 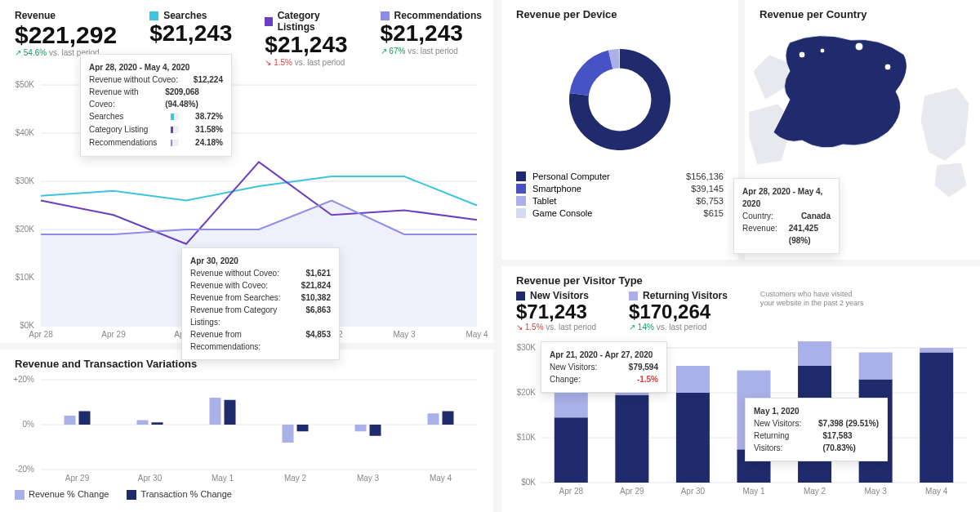 What do you see at coordinates (154, 16) in the screenshot?
I see `legend-swatch` at bounding box center [154, 16].